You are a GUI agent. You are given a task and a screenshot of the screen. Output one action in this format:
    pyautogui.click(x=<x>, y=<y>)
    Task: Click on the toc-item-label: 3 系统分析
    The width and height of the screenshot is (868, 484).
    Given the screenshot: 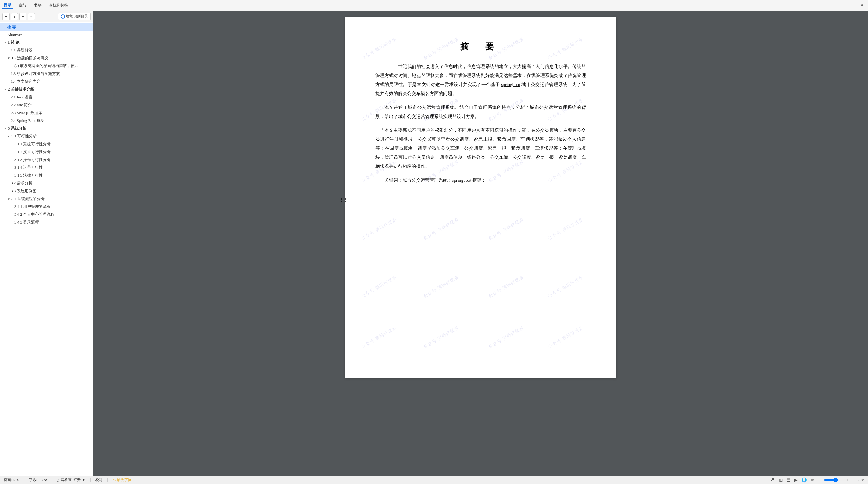 What is the action you would take?
    pyautogui.click(x=17, y=128)
    